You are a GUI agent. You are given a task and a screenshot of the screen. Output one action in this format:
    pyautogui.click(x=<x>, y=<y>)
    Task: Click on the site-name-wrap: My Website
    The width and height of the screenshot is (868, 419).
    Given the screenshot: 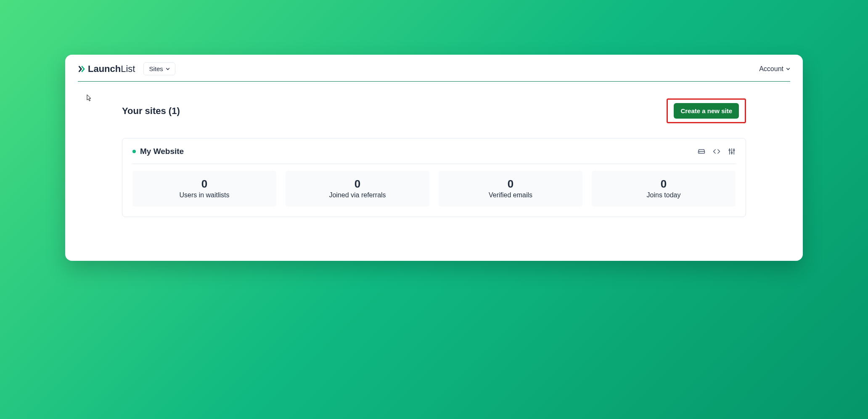 What is the action you would take?
    pyautogui.click(x=158, y=151)
    